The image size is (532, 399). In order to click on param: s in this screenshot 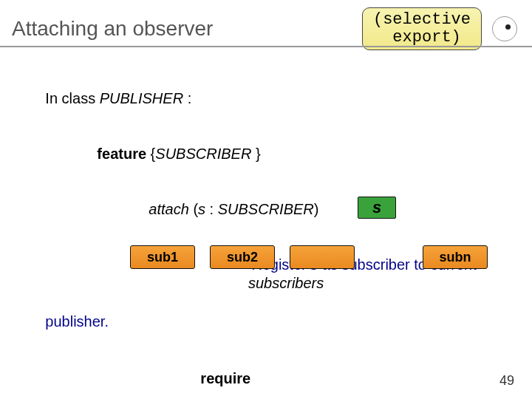, I will do `click(202, 209)`.